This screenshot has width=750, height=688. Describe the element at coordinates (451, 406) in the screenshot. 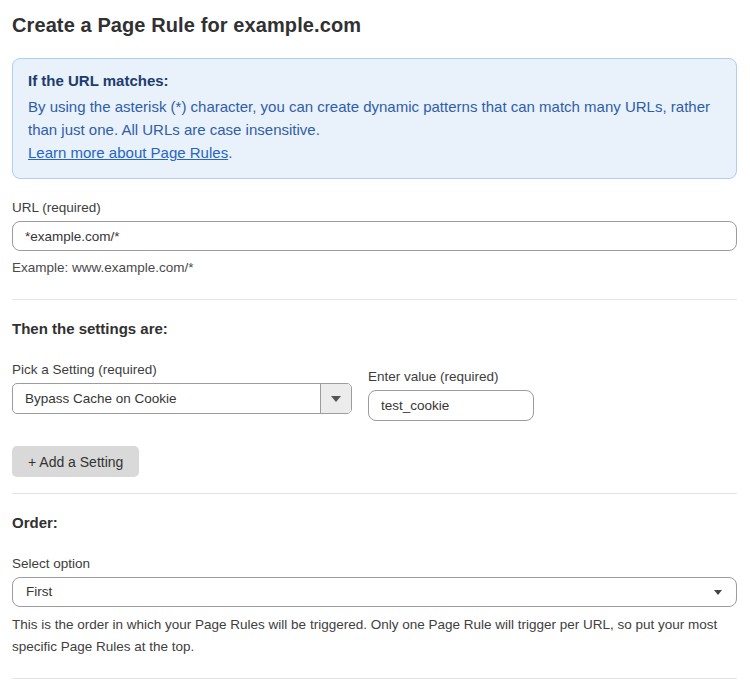

I see `setting-value-input` at that location.